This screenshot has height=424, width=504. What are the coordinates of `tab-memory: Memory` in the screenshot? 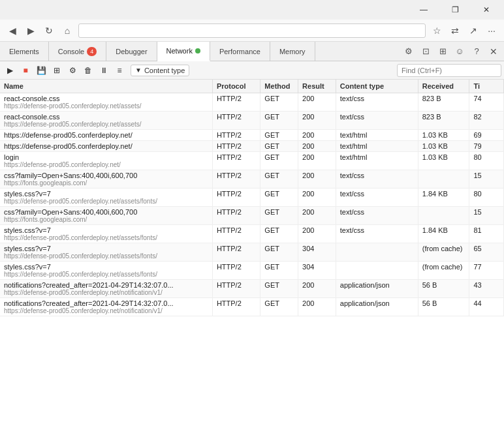 It's located at (292, 52).